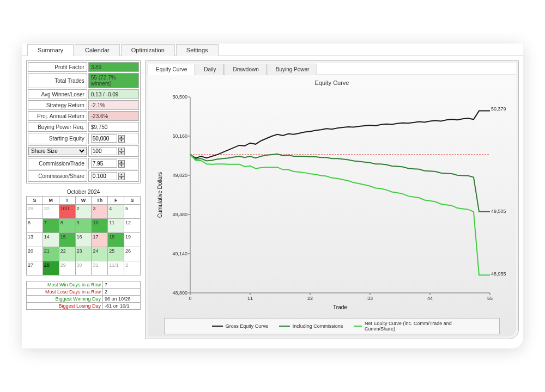  What do you see at coordinates (113, 81) in the screenshot?
I see `total-trades-value: 55 (72.7% winners)` at bounding box center [113, 81].